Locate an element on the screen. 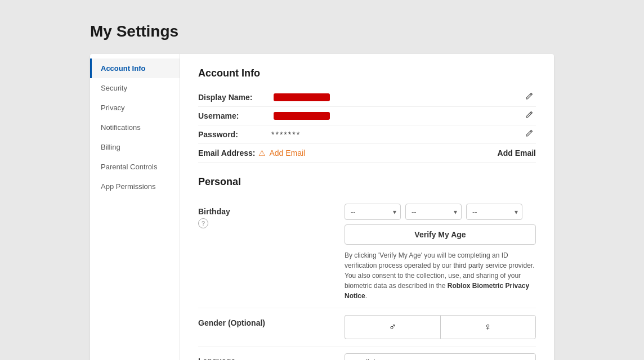 The width and height of the screenshot is (644, 360). day-select-wrapper: -- is located at coordinates (433, 212).